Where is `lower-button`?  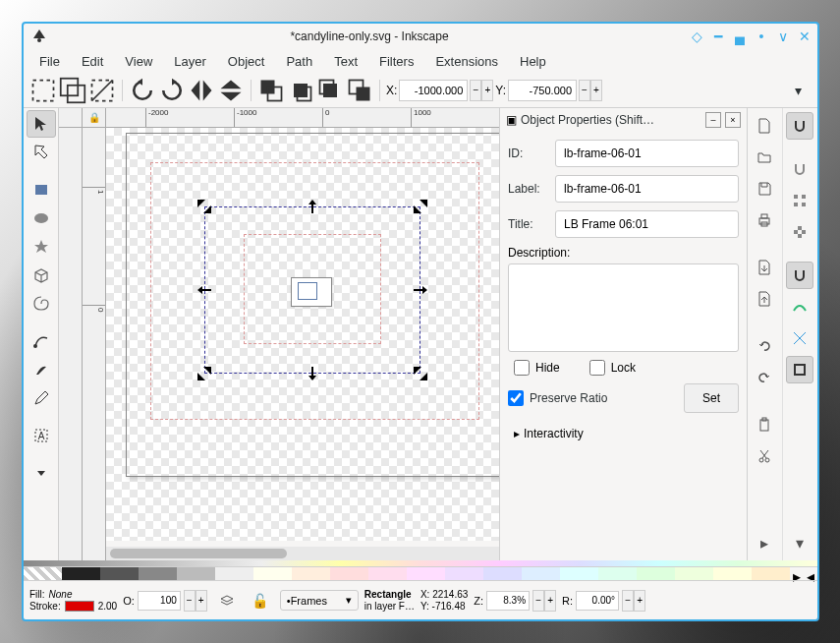
lower-button is located at coordinates (330, 90).